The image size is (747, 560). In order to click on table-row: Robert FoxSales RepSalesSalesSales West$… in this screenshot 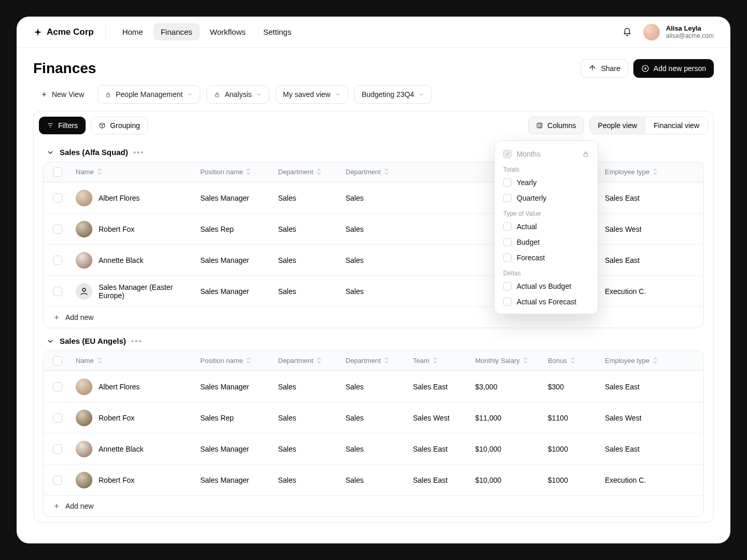, I will do `click(374, 417)`.